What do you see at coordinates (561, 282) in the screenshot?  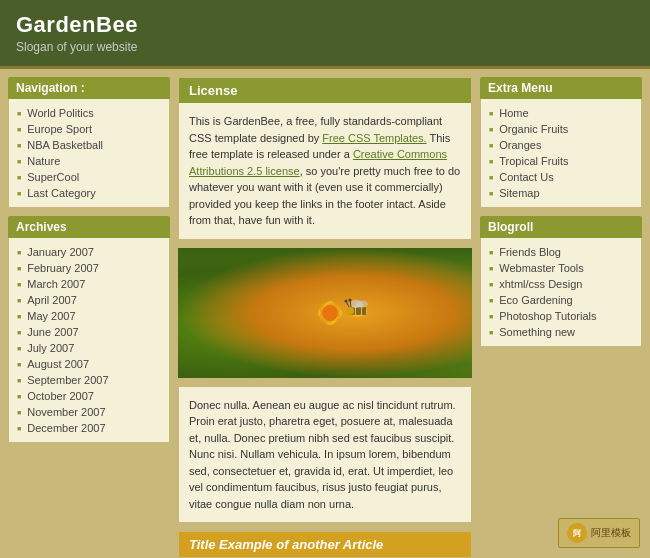 I see `blogroll-box: Blogroll Friends Blog Webmaster Tools xh…` at bounding box center [561, 282].